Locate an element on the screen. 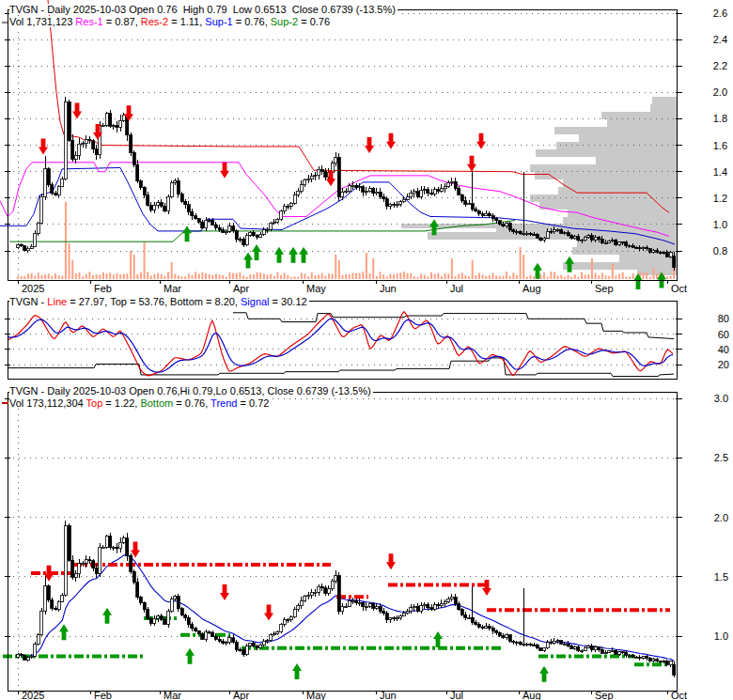 The width and height of the screenshot is (733, 700). axis-label: 2025 is located at coordinates (33, 288).